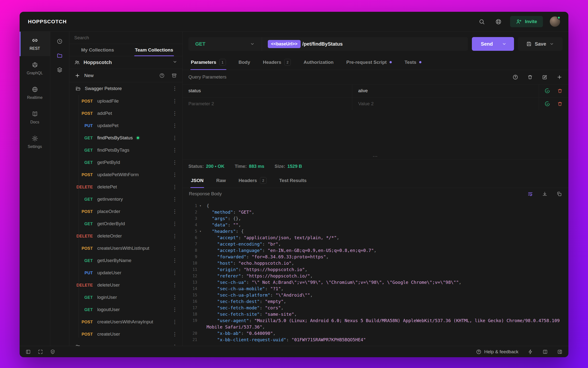 This screenshot has height=368, width=588. Describe the element at coordinates (35, 93) in the screenshot. I see `sidebar-item-realtime: Realtime` at that location.